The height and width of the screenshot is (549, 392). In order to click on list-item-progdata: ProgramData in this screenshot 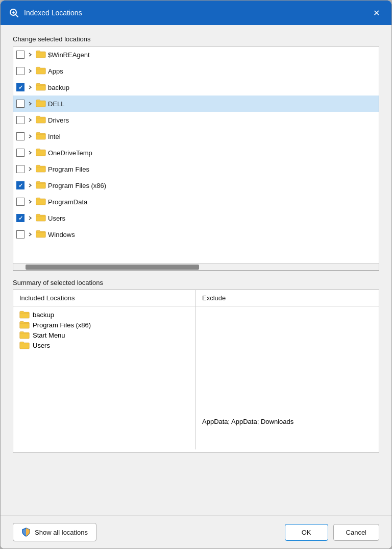, I will do `click(196, 202)`.